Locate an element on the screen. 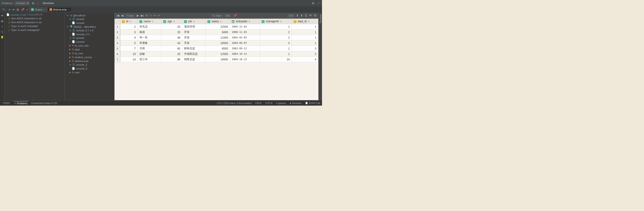 This screenshot has height=211, width=644. todo-tab: TODO is located at coordinates (6, 103).